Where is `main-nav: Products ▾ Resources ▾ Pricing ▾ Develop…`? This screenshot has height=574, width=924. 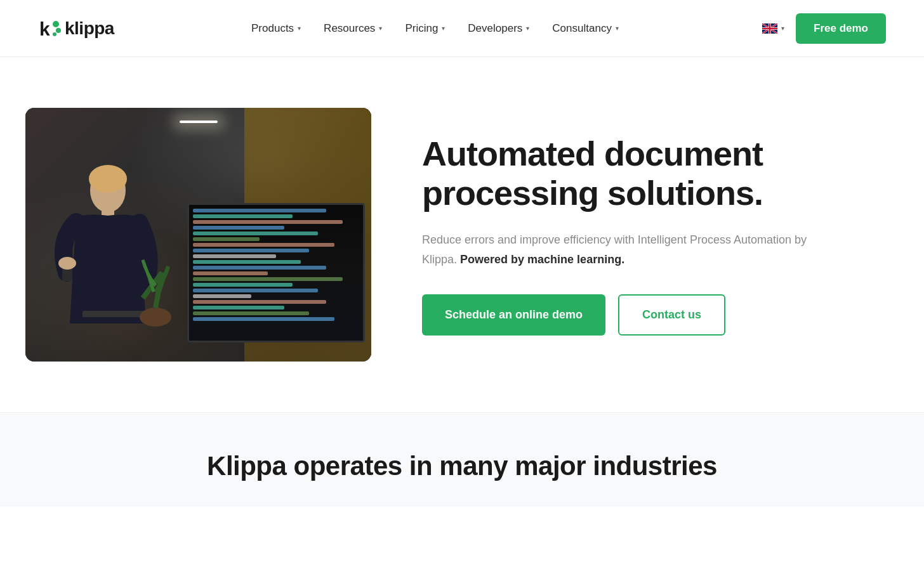
main-nav: Products ▾ Resources ▾ Pricing ▾ Develop… is located at coordinates (435, 29).